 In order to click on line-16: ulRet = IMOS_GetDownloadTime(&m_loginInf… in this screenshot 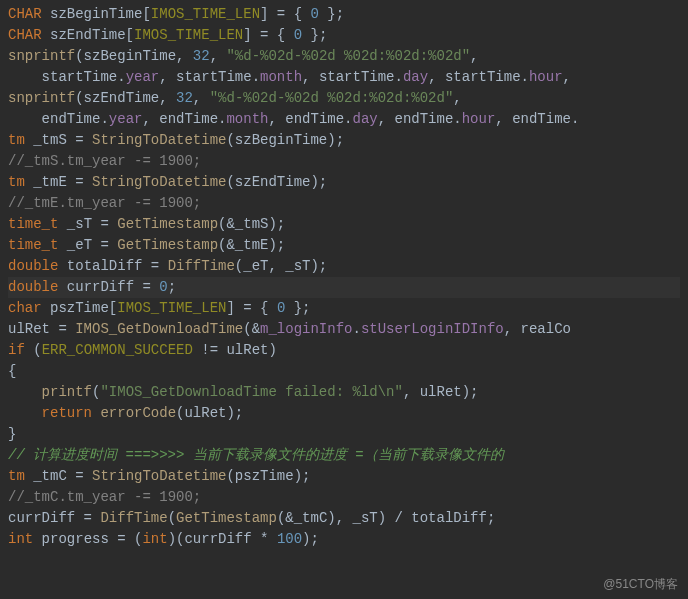, I will do `click(290, 329)`.